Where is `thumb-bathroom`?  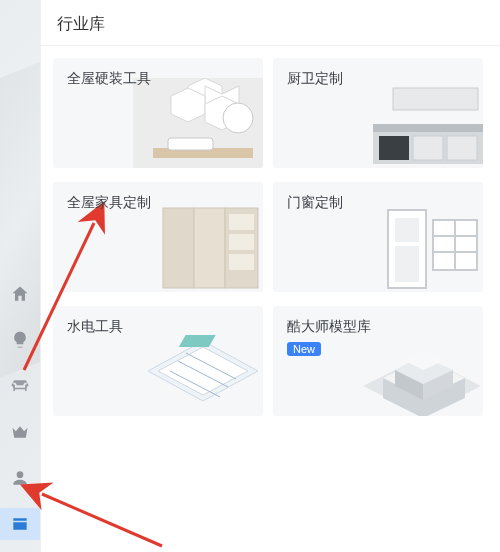
thumb-bathroom is located at coordinates (198, 123).